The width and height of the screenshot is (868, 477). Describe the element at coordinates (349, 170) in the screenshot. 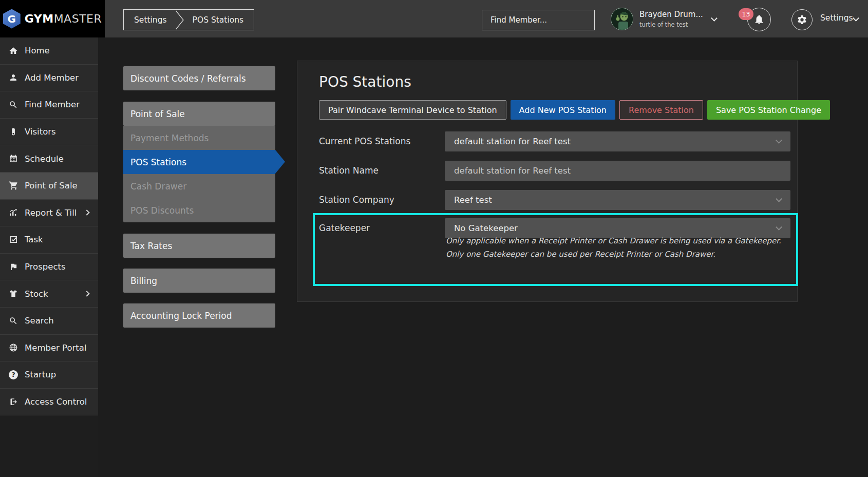

I see `station-name-label: Station Name` at that location.